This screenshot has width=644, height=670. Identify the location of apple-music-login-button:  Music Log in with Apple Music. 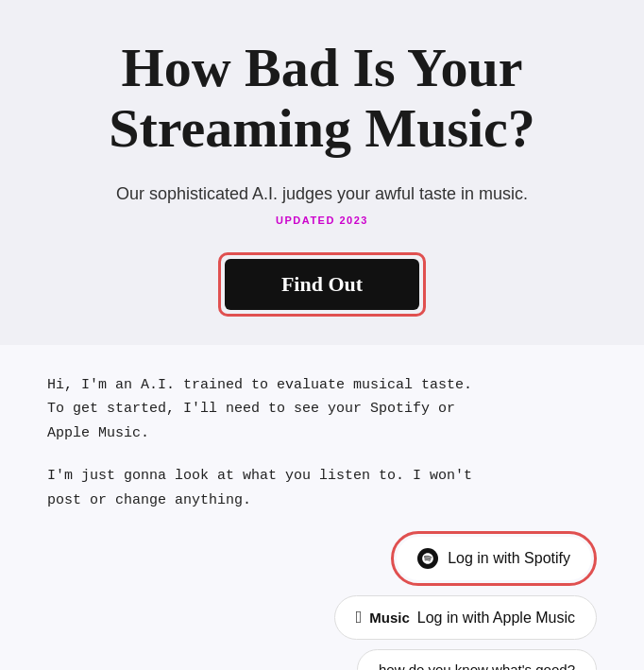
(466, 618).